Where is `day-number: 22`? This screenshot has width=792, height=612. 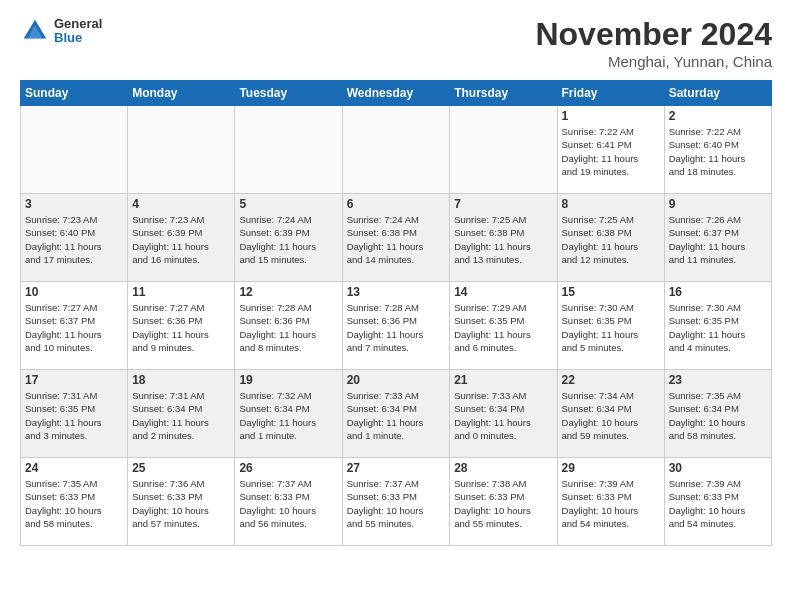
day-number: 22 is located at coordinates (611, 380).